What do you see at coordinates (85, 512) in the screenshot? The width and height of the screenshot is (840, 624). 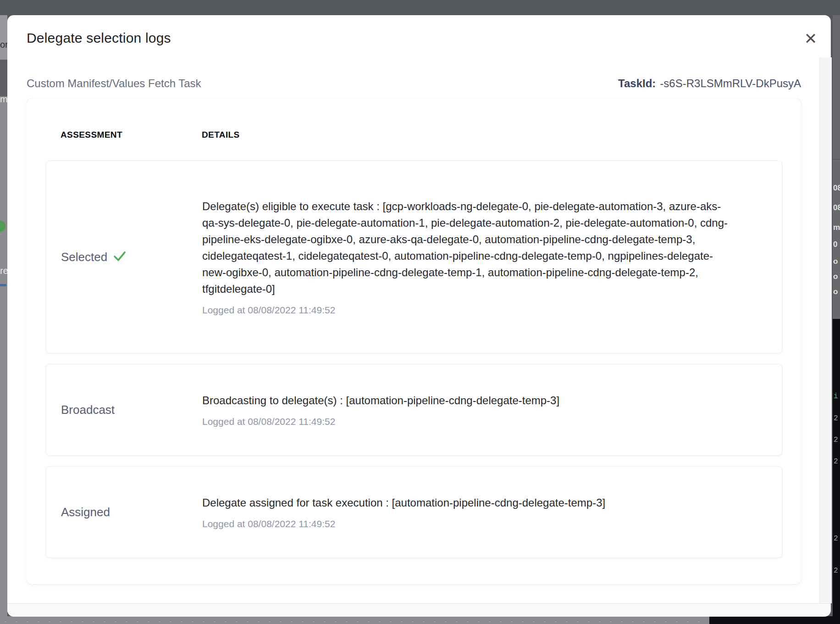 I see `assessment-label: Assigned` at bounding box center [85, 512].